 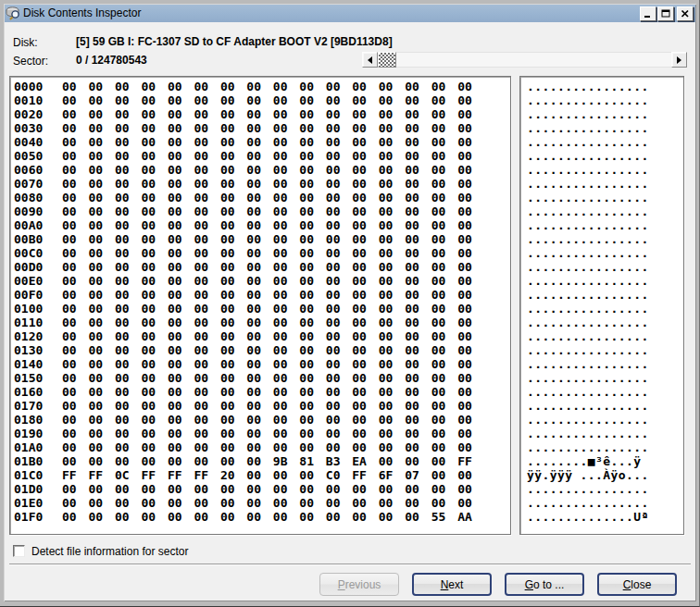 I want to click on hex-offset: 01A0, so click(x=31, y=448).